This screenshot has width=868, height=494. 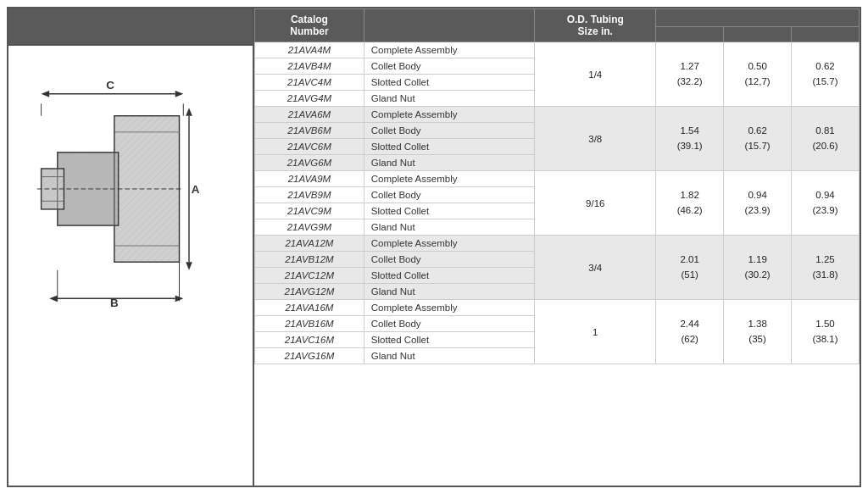 I want to click on table-row: 21AVA9MComplete Assembly9/161.82(46.2)0.…, so click(x=558, y=180).